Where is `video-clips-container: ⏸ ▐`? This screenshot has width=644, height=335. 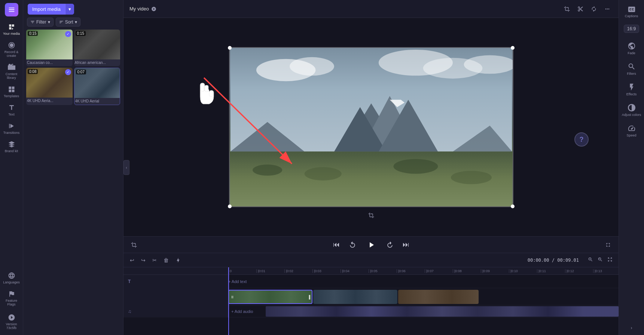
video-clips-container: ⏸ ▐ is located at coordinates (424, 297).